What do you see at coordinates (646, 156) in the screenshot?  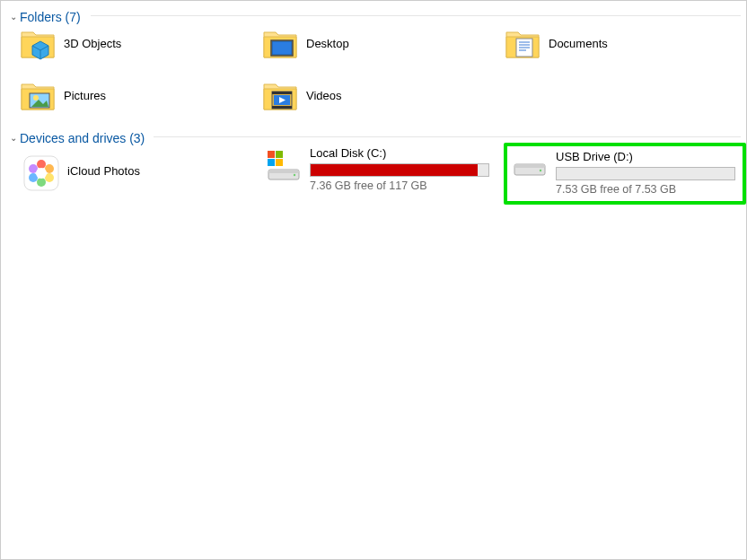 I see `drive-label: USB Drive (D:)` at bounding box center [646, 156].